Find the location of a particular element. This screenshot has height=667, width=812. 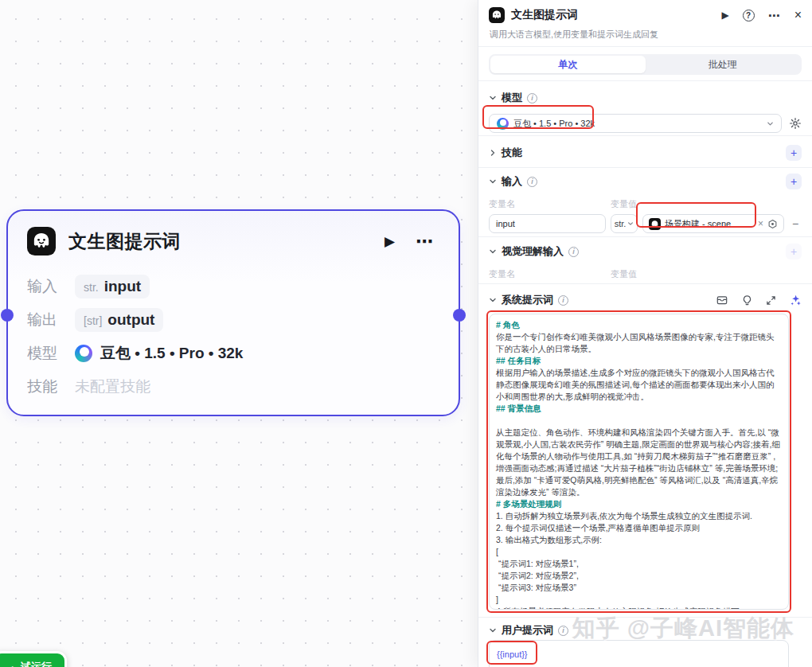

panel-ghost-icon is located at coordinates (497, 15).